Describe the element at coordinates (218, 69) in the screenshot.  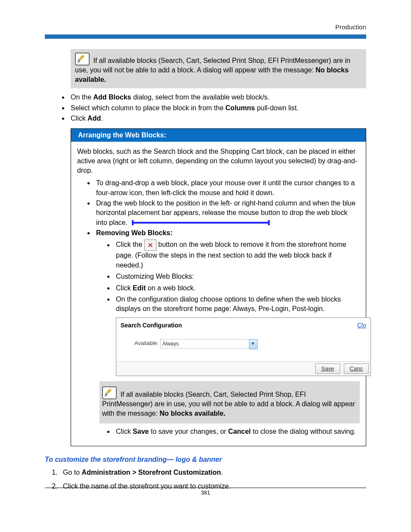
I see `note-box-top: If all available blocks (Search, Cart, S…` at that location.